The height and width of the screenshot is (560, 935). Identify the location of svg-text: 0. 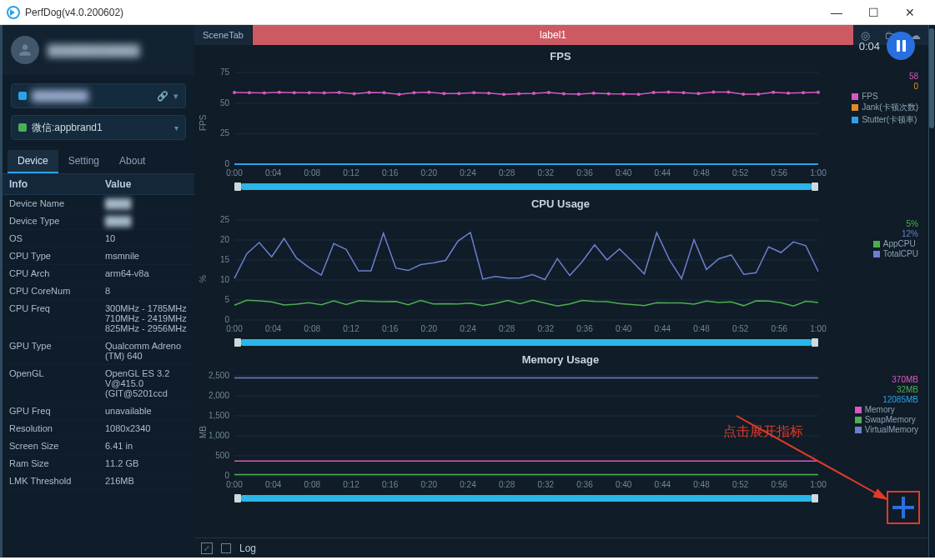
(227, 163).